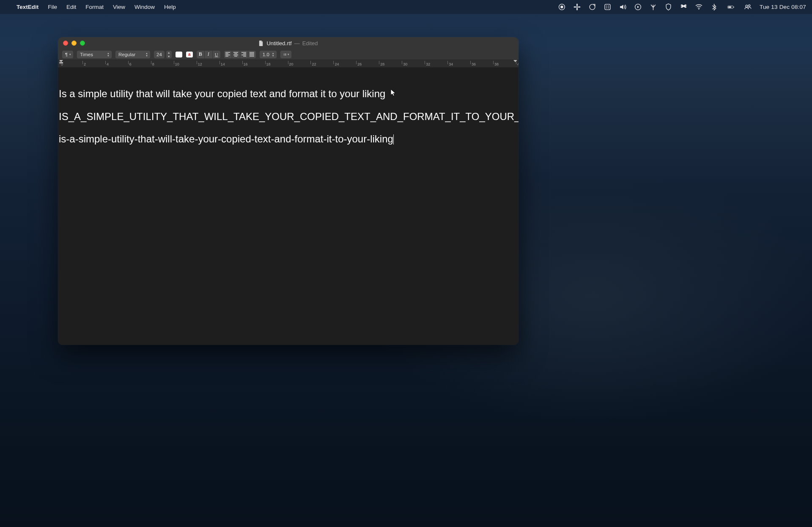 This screenshot has width=812, height=527. Describe the element at coordinates (179, 55) in the screenshot. I see `text-color-swatch` at that location.